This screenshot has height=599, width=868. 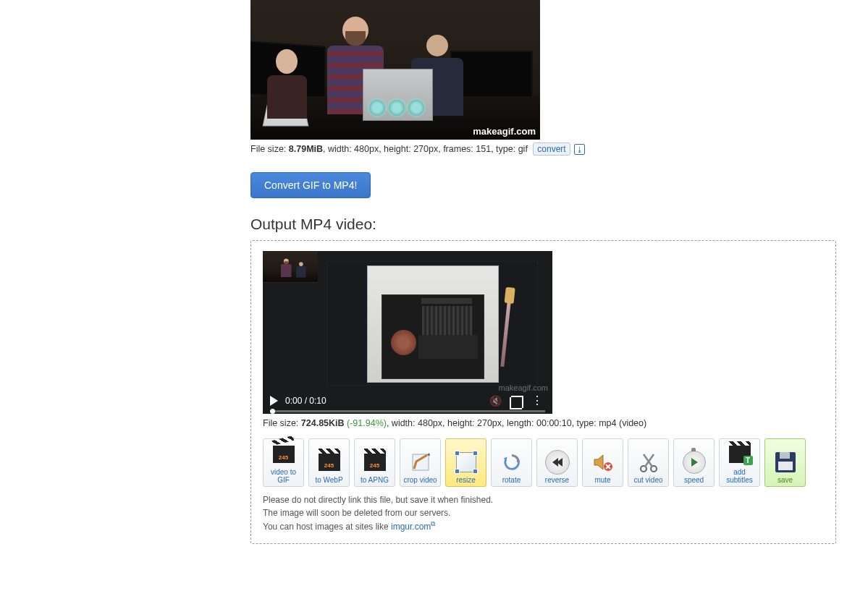 What do you see at coordinates (602, 463) in the screenshot?
I see `tool-mute: mute` at bounding box center [602, 463].